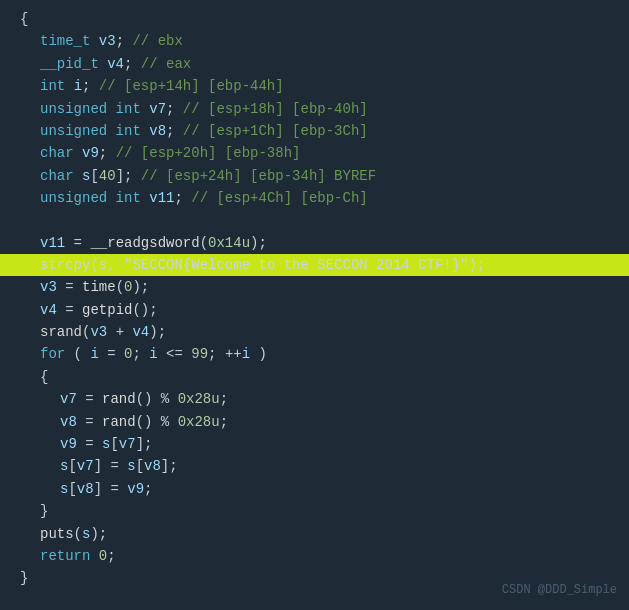 Image resolution: width=629 pixels, height=610 pixels. What do you see at coordinates (108, 176) in the screenshot?
I see `number: 40` at bounding box center [108, 176].